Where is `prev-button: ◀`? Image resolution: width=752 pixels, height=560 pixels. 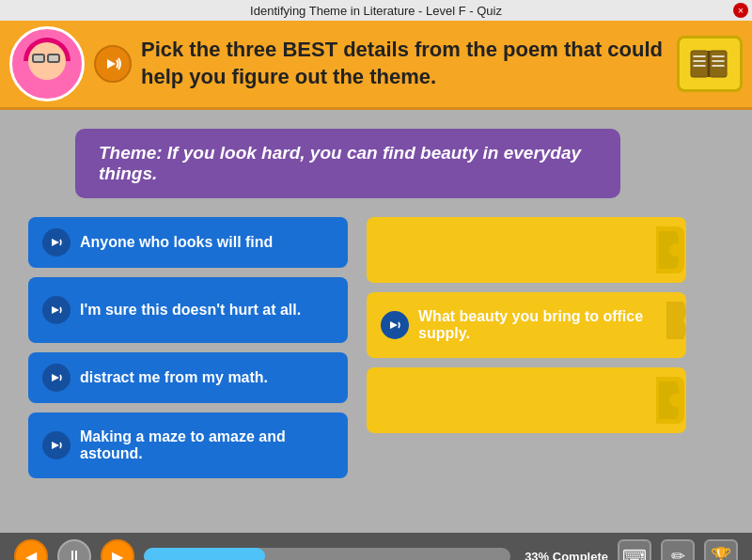
prev-button: ◀ is located at coordinates (31, 550).